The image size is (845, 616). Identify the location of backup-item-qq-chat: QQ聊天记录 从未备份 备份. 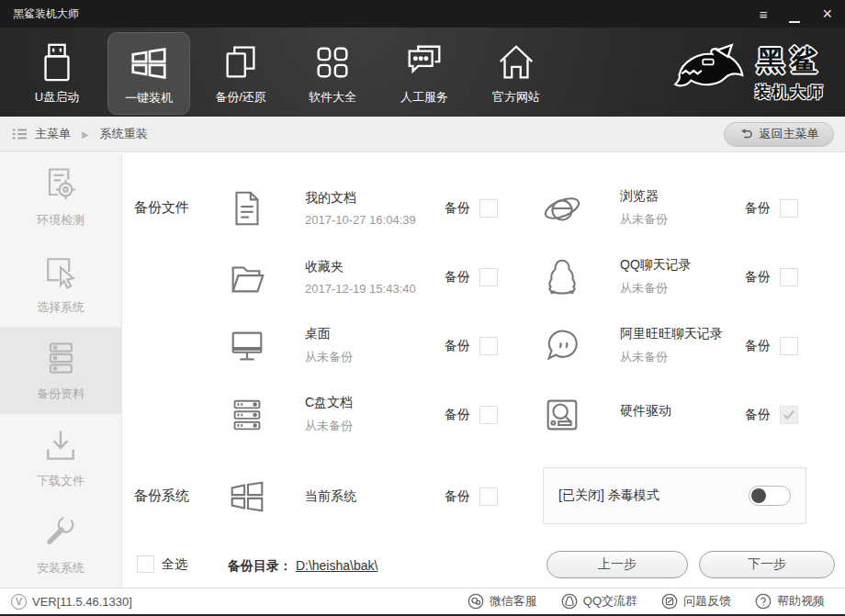
(670, 277).